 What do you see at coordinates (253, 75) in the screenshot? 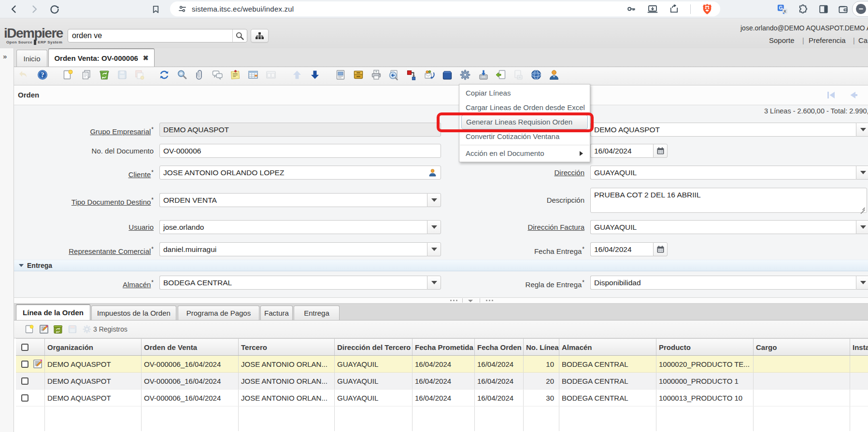
I see `grid-toggle-icon` at bounding box center [253, 75].